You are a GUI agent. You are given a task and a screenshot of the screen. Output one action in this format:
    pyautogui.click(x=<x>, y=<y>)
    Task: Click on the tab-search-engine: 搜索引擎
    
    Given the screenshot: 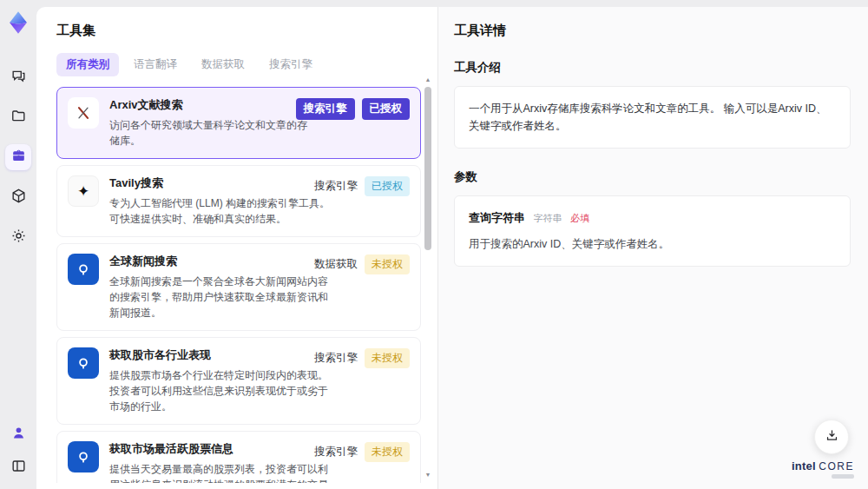 What is the action you would take?
    pyautogui.click(x=291, y=64)
    